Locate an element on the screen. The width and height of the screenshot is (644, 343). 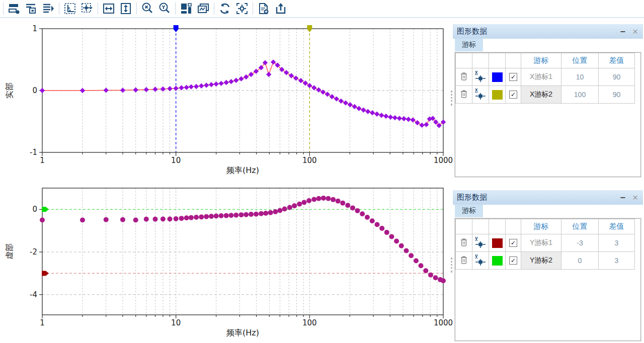
svg-text: -2 is located at coordinates (33, 252).